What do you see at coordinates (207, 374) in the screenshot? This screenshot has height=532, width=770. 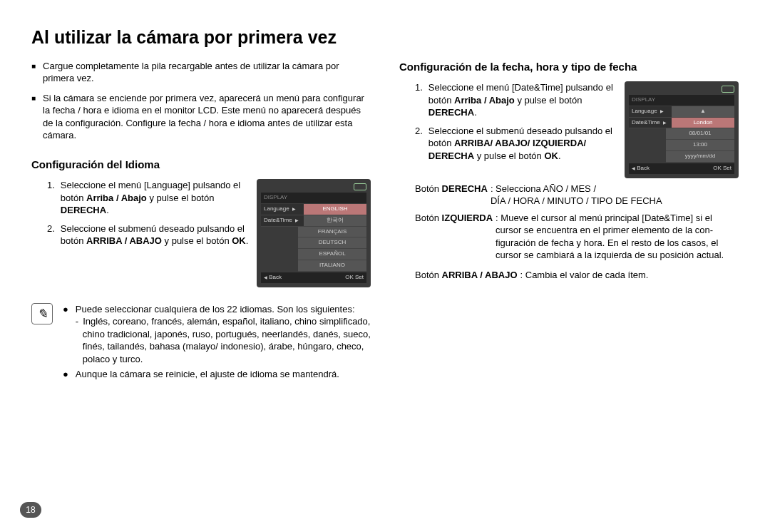 I see `note-text-2: Aunque la cámara se reinicie, el ajuste …` at bounding box center [207, 374].